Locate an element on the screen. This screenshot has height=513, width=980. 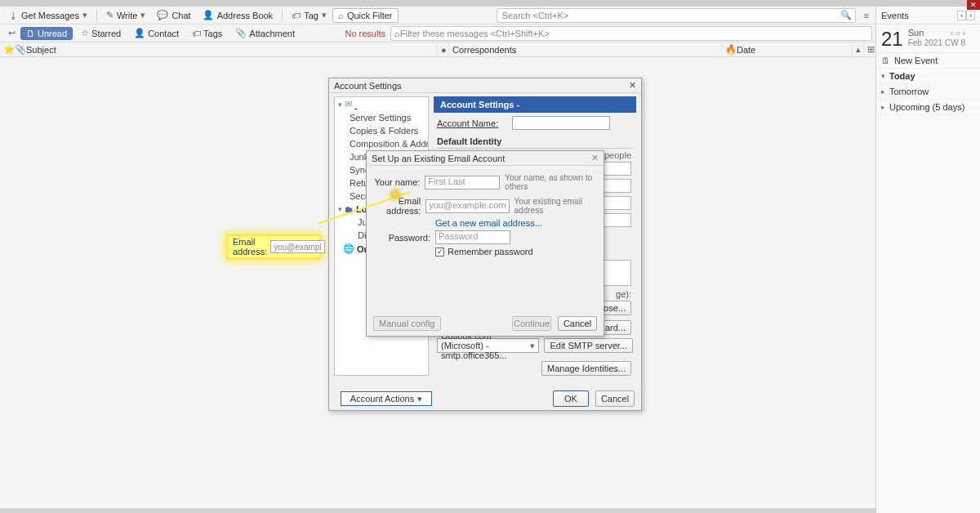
chat-icon: 💬 is located at coordinates (163, 15).